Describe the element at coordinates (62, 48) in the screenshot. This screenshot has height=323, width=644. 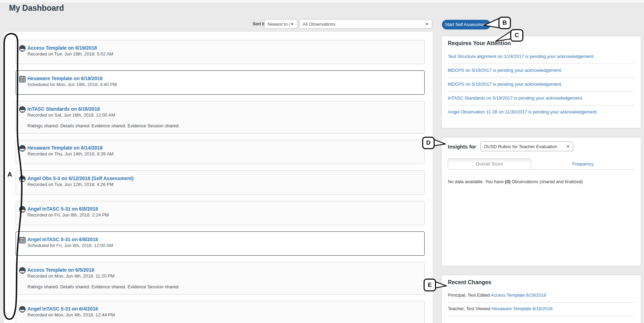
I see `observation-title-link: Access Template on 6/19/2018` at that location.